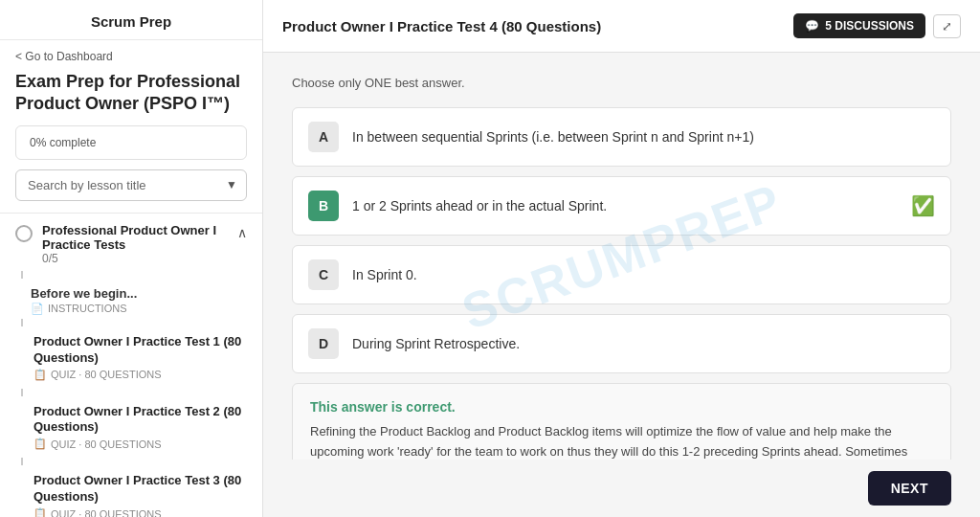 The image size is (980, 517). What do you see at coordinates (622, 275) in the screenshot?
I see `option-c: C In Sprint 0.` at bounding box center [622, 275].